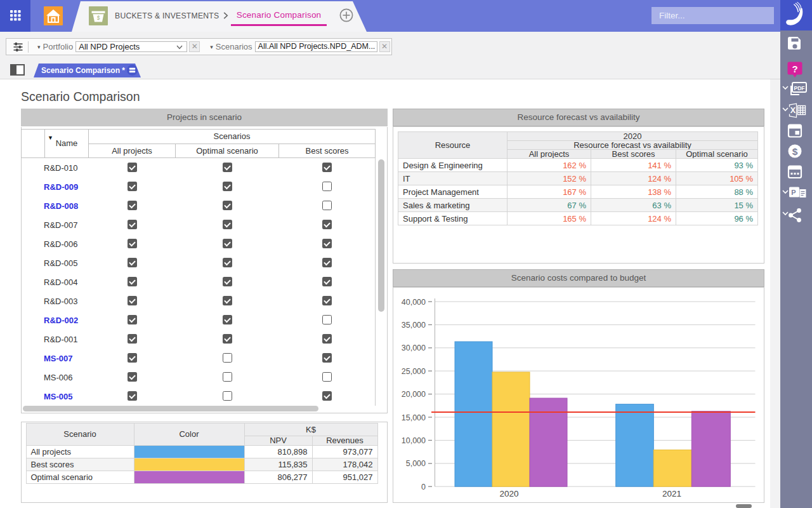 This screenshot has width=812, height=508. Describe the element at coordinates (793, 110) in the screenshot. I see `svg-text: X` at that location.